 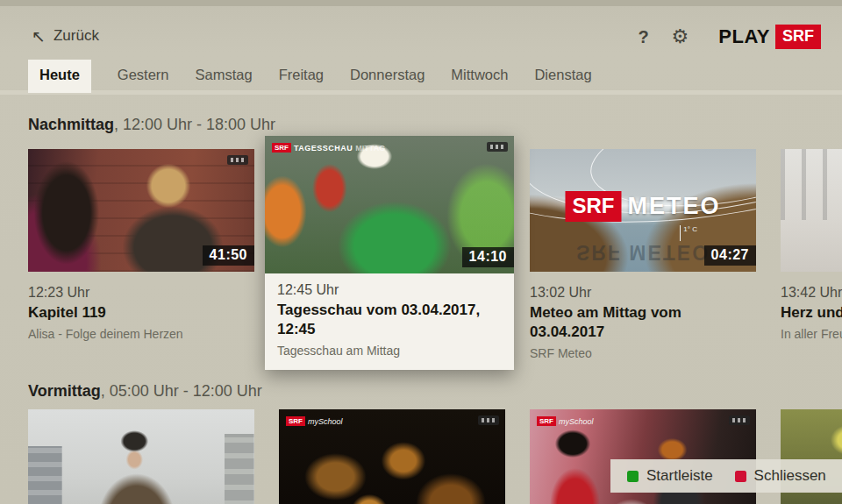 What do you see at coordinates (60, 76) in the screenshot?
I see `tab-heute: Heute` at bounding box center [60, 76].